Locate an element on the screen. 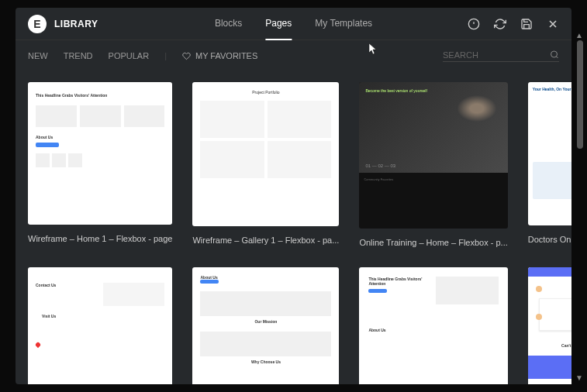  tab-my-templates: My Templates is located at coordinates (344, 24).